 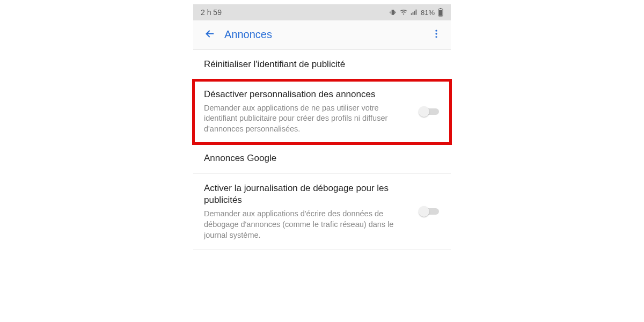 I want to click on status-icons: 81%, so click(x=416, y=12).